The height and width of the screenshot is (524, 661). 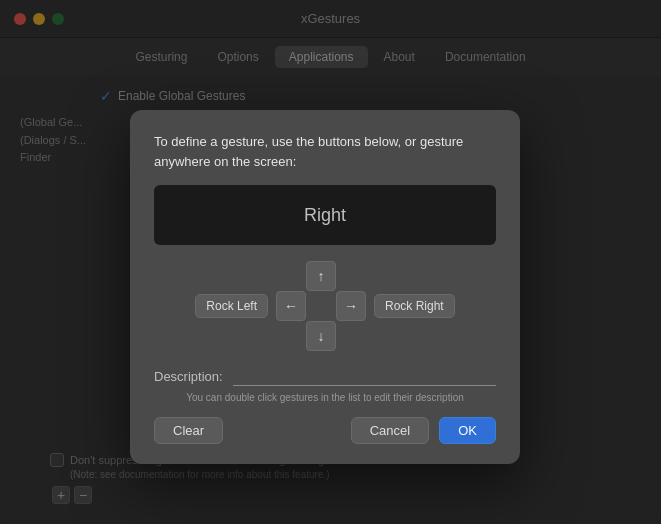 What do you see at coordinates (321, 306) in the screenshot?
I see `dpad-center: ↑ ← → ↓` at bounding box center [321, 306].